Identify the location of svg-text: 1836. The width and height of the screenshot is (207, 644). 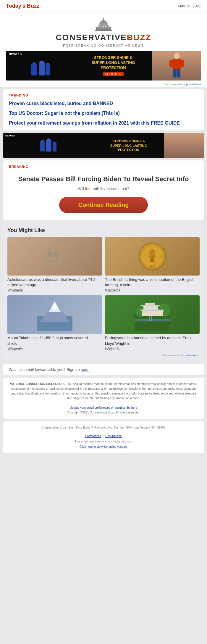
(152, 266).